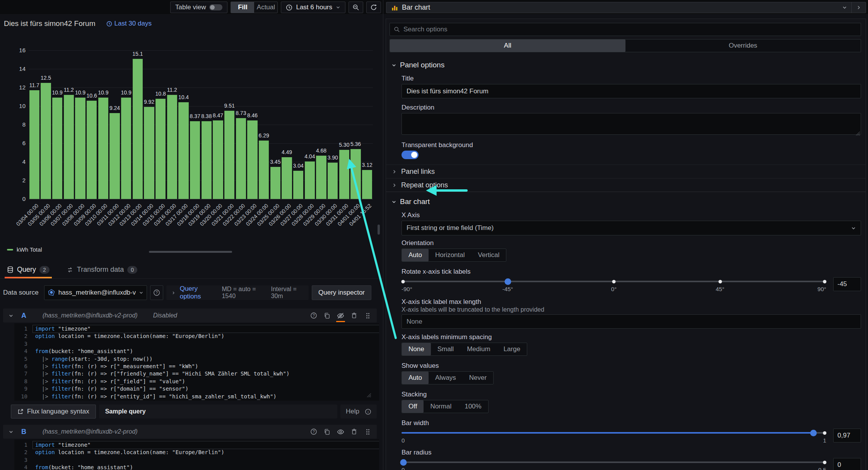 The width and height of the screenshot is (868, 470). I want to click on stacking-off: Off, so click(413, 407).